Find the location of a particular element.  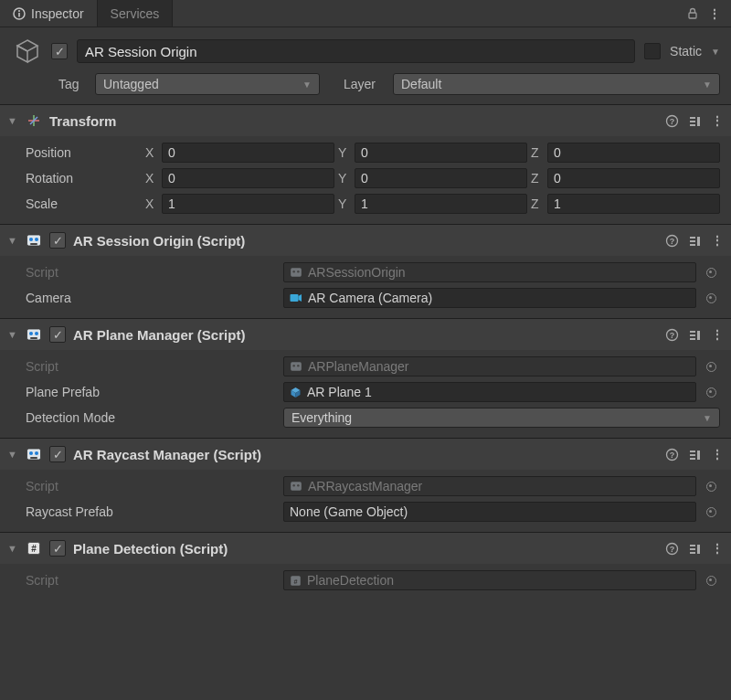

script-field: ARPlaneManager is located at coordinates (490, 366).